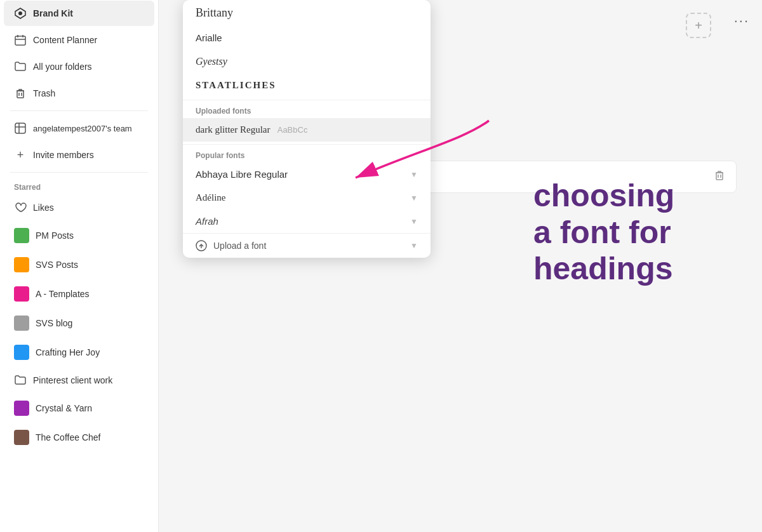 Image resolution: width=762 pixels, height=532 pixels. I want to click on content-planner-label: Content Planner, so click(65, 40).